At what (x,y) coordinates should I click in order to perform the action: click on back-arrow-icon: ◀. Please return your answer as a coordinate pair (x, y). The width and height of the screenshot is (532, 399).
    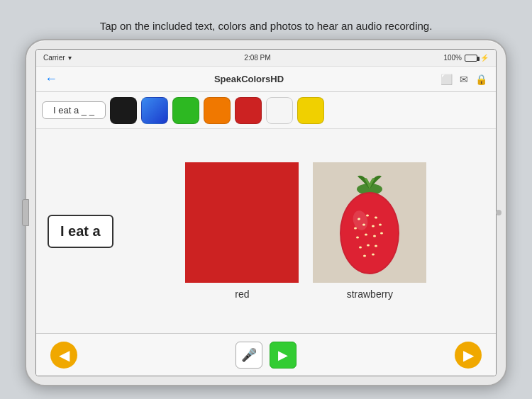
    Looking at the image, I should click on (64, 355).